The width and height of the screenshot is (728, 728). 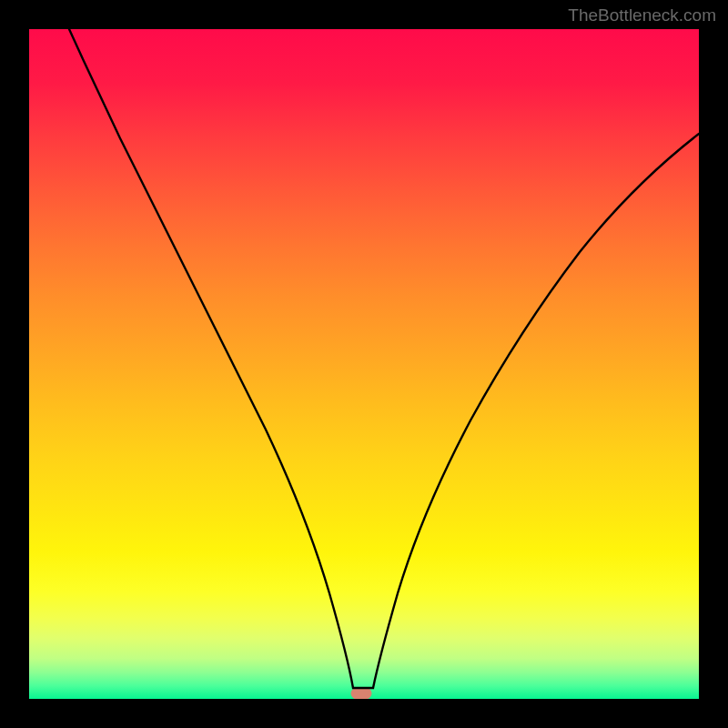 What do you see at coordinates (642, 15) in the screenshot?
I see `watermark-text: TheBottleneck.com` at bounding box center [642, 15].